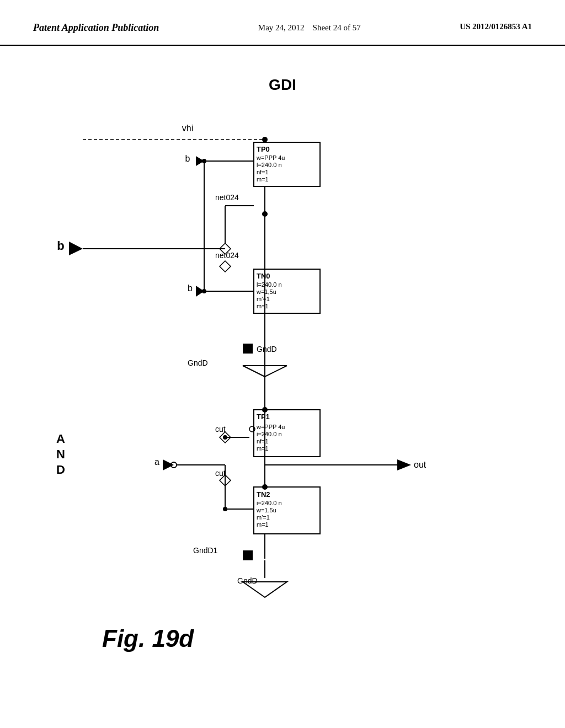  What do you see at coordinates (282, 85) in the screenshot?
I see `gdi-title: GDI` at bounding box center [282, 85].